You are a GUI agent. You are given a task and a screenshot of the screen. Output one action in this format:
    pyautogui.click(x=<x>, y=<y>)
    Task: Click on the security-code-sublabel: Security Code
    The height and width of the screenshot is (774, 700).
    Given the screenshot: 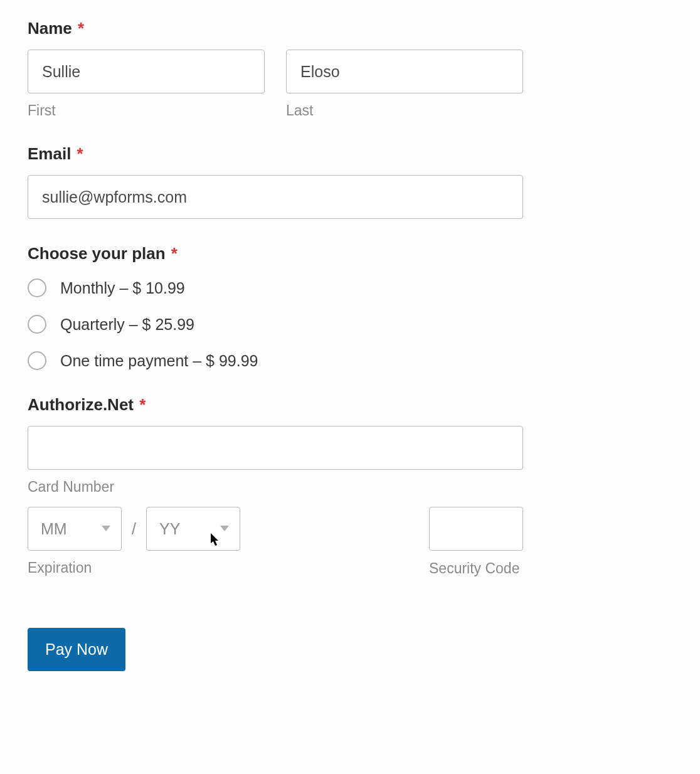 What is the action you would take?
    pyautogui.click(x=476, y=568)
    